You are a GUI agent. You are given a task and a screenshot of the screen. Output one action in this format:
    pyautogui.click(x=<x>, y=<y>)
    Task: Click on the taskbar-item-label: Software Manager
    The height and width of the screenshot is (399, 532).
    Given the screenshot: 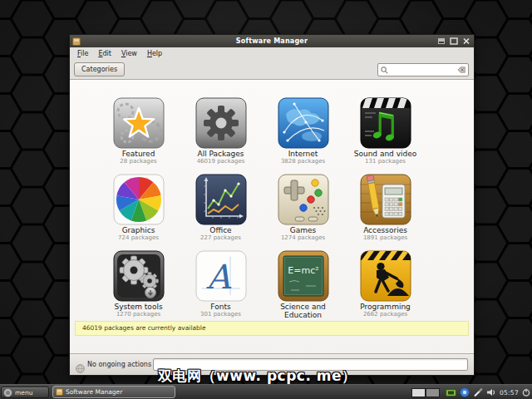 What is the action you would take?
    pyautogui.click(x=94, y=392)
    